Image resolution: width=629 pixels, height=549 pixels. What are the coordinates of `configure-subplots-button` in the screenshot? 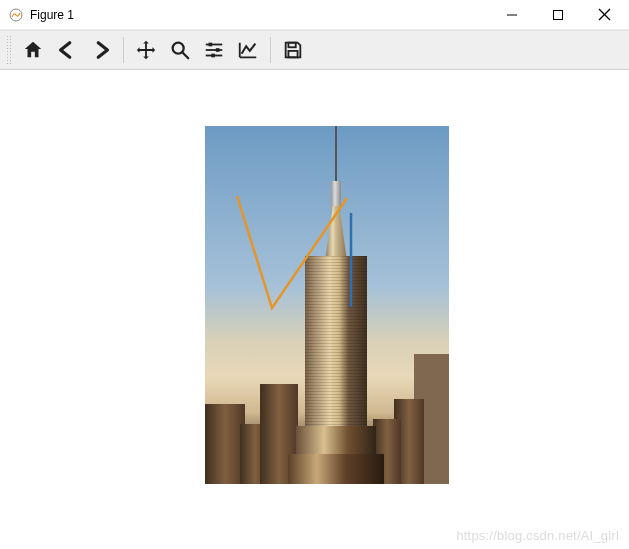 It's located at (214, 50).